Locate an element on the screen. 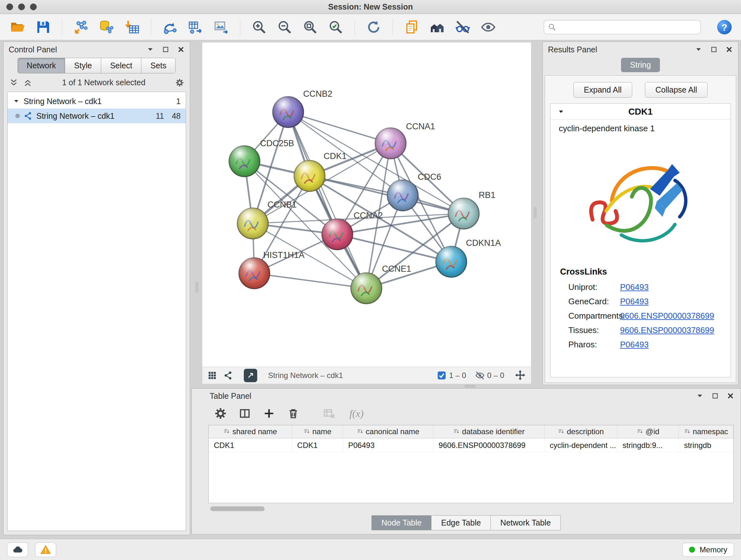 The height and width of the screenshot is (560, 741). search-box is located at coordinates (622, 27).